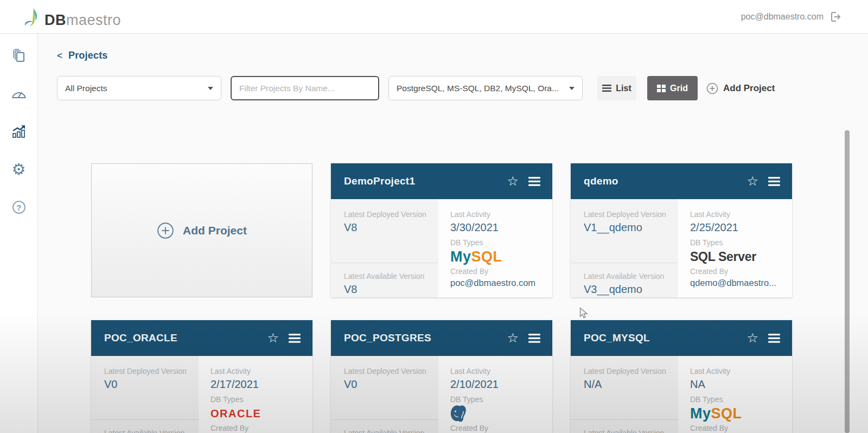 Image resolution: width=868 pixels, height=433 pixels. Describe the element at coordinates (165, 231) in the screenshot. I see `plus-circle-icon` at that location.